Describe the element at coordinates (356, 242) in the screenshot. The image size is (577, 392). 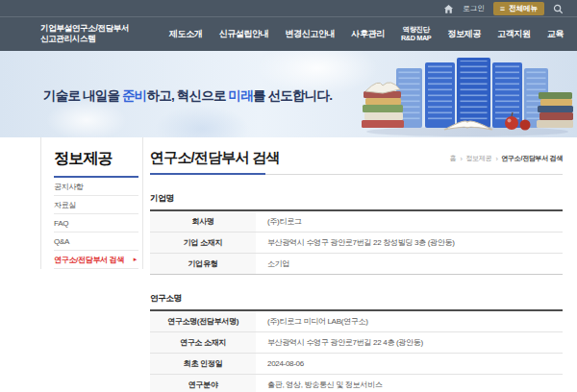
I see `company-info-table: 회사명 (주)티로그 기업 소재지 부산광역시 수영구 광안로7번길 22 창성…` at that location.